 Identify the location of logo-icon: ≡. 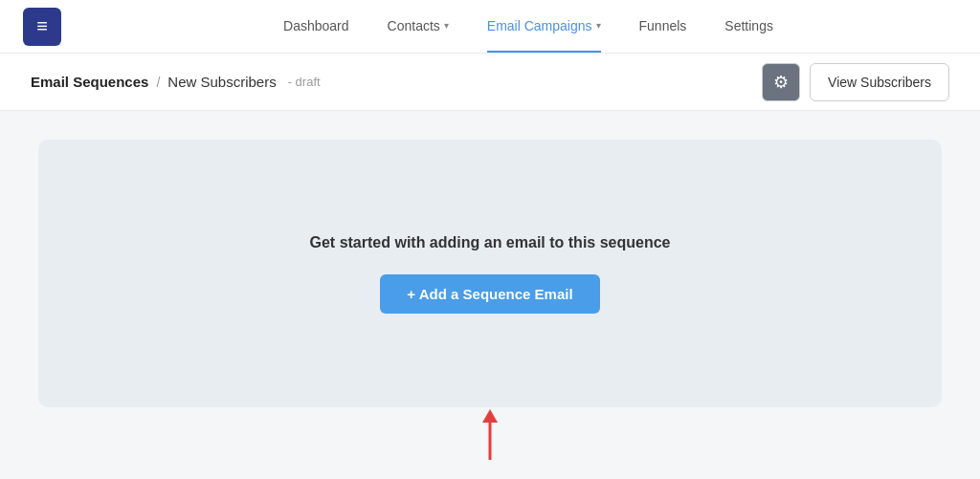
(42, 27).